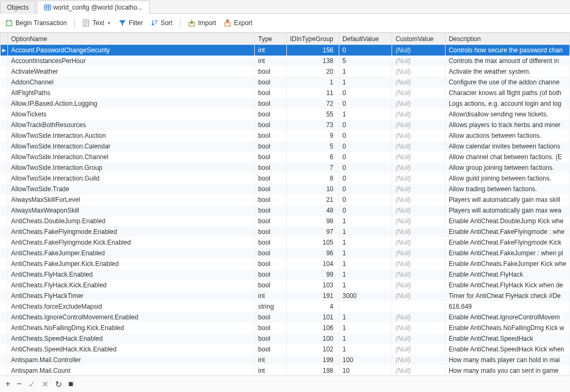 The width and height of the screenshot is (570, 392). Describe the element at coordinates (507, 210) in the screenshot. I see `cell-description: Players will automatically gain max wea` at that location.